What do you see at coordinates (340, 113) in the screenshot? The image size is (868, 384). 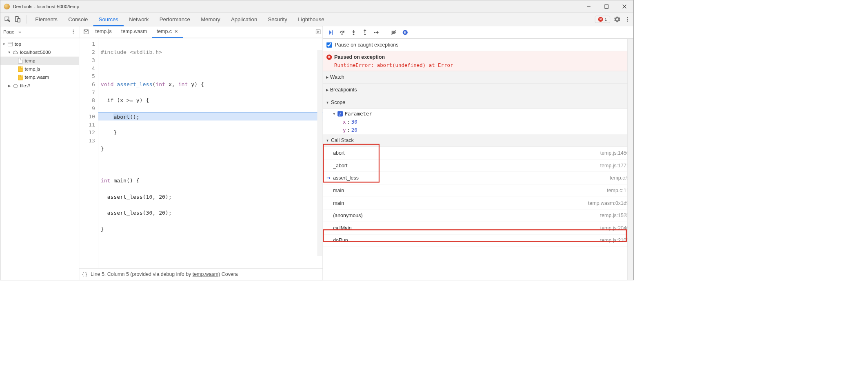 I see `function-icon: f` at bounding box center [340, 113].